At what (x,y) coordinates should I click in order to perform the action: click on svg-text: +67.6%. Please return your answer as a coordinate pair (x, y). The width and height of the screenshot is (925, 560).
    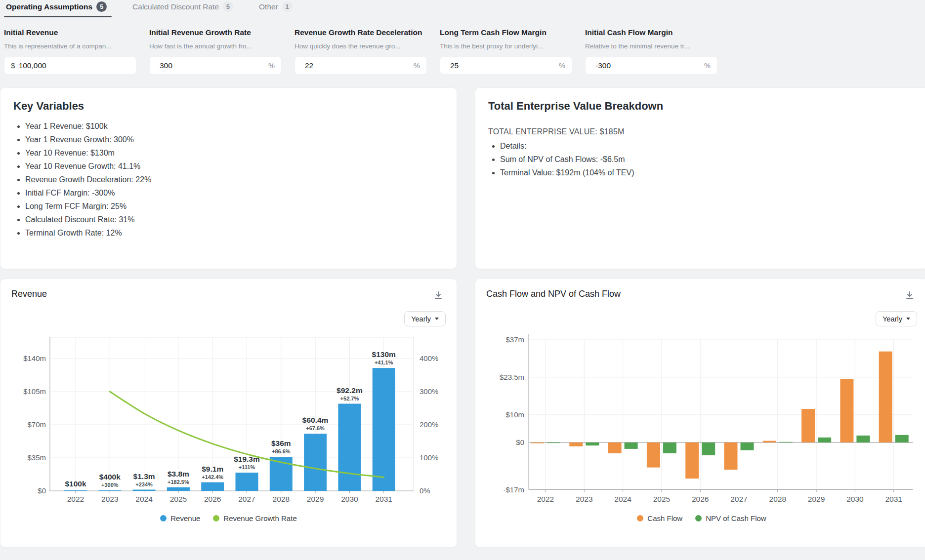
    Looking at the image, I should click on (315, 428).